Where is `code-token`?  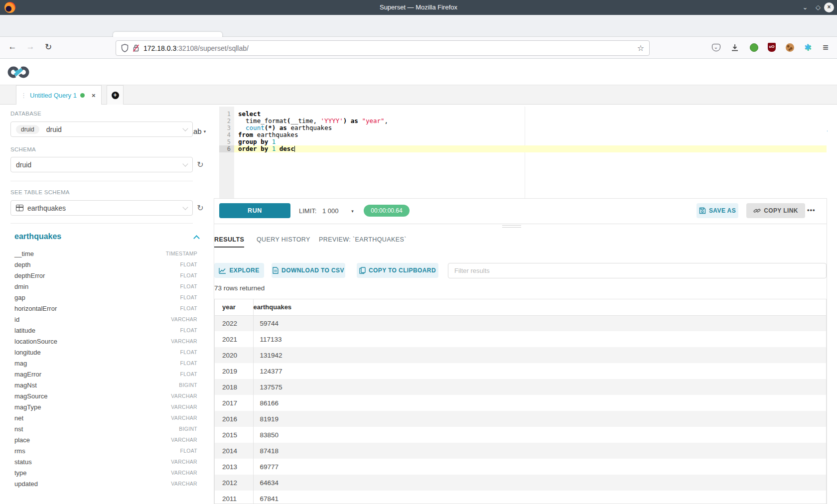
code-token is located at coordinates (242, 127).